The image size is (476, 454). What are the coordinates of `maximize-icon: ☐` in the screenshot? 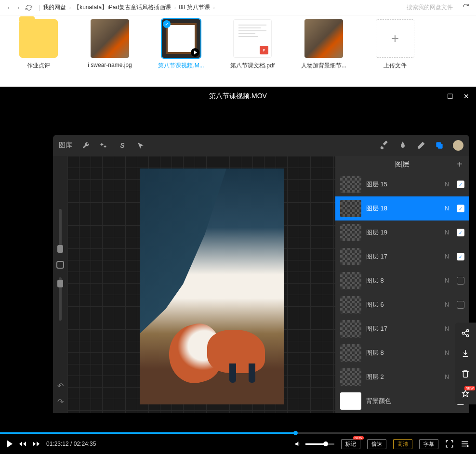 It's located at (450, 96).